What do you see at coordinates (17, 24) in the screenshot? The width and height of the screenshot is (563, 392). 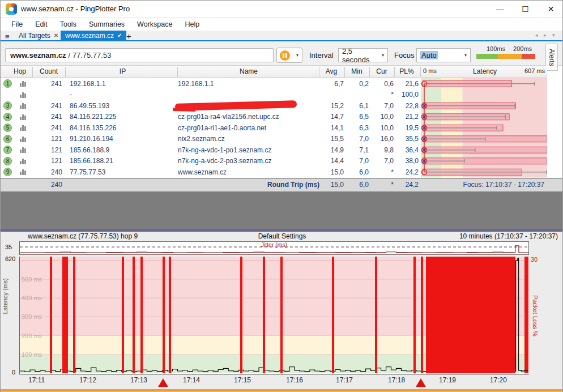 I see `menu-file: File` at bounding box center [17, 24].